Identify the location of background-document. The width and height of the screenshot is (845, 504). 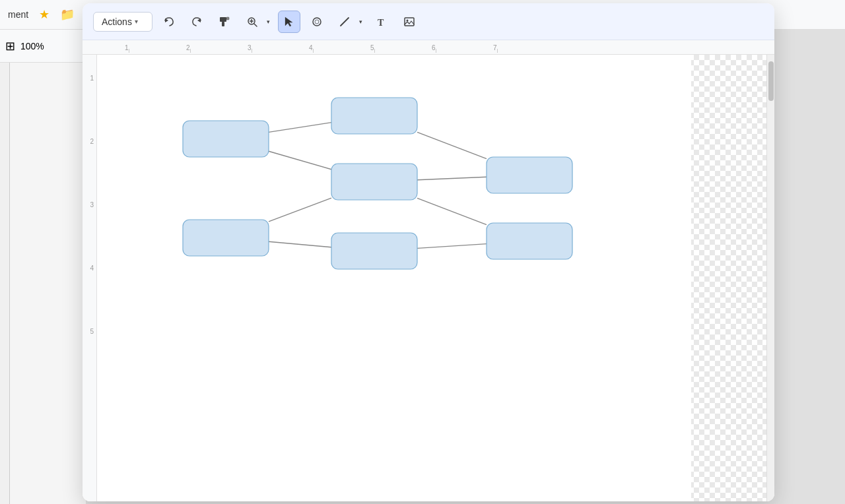
(43, 252).